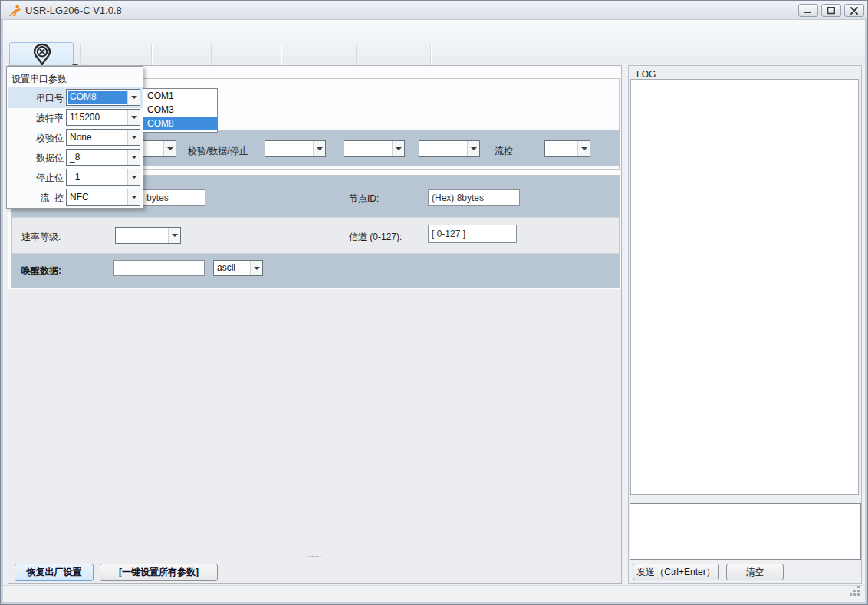 This screenshot has height=605, width=868. I want to click on parity-data-stop-label: 校验/数据/停止, so click(218, 152).